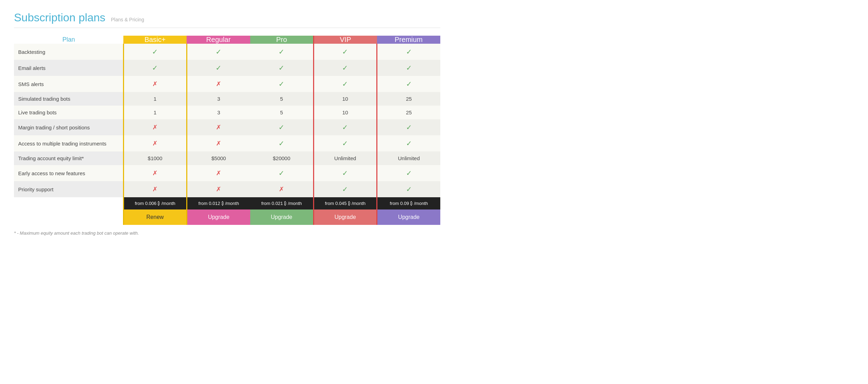  I want to click on action-button-regular: Upgrade, so click(219, 217).